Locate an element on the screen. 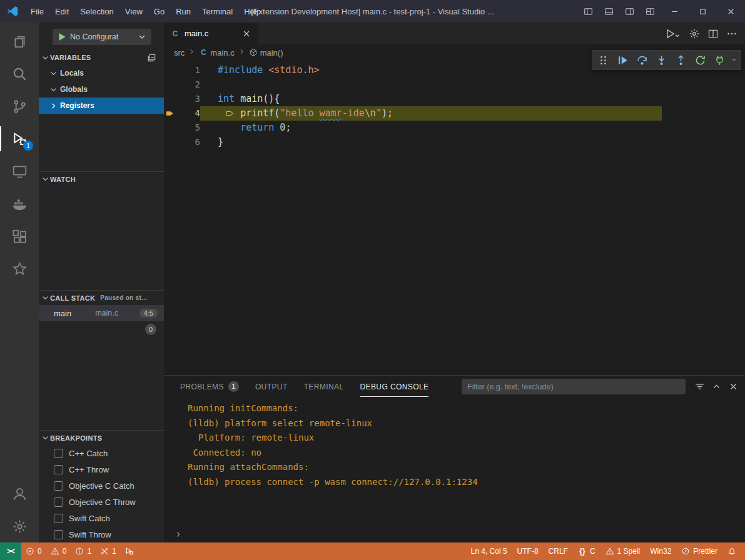 This screenshot has width=745, height=560. activity-extensions is located at coordinates (19, 236).